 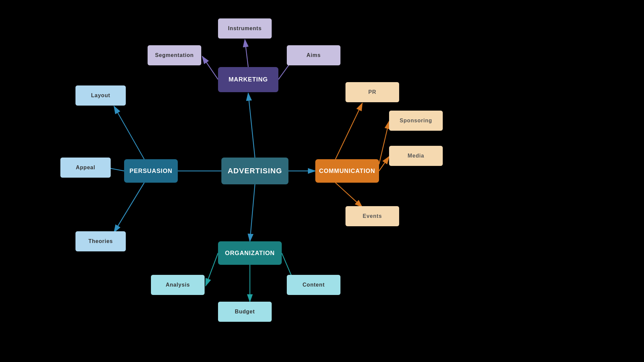 What do you see at coordinates (372, 216) in the screenshot?
I see `events-label: Events` at bounding box center [372, 216].